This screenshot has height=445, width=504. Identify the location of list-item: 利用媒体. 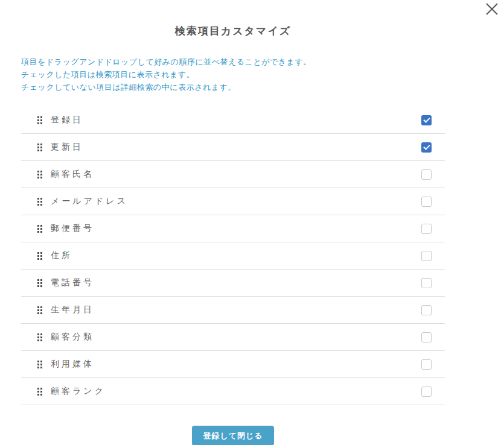
(233, 364).